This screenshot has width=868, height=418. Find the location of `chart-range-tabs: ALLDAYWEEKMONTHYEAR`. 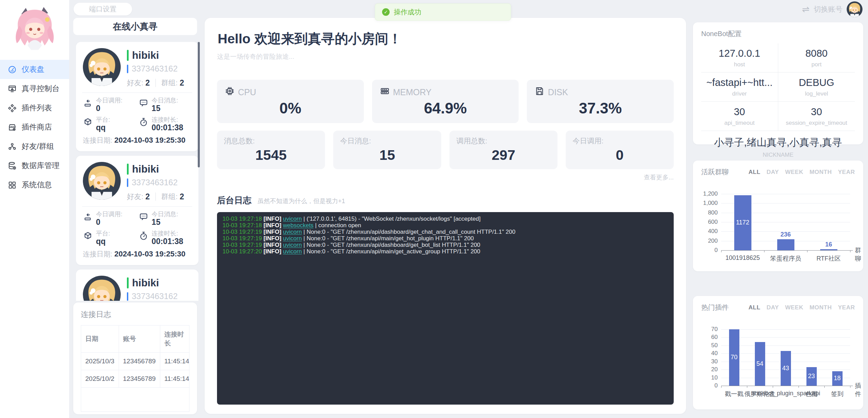

chart-range-tabs: ALLDAYWEEKMONTHYEAR is located at coordinates (802, 172).